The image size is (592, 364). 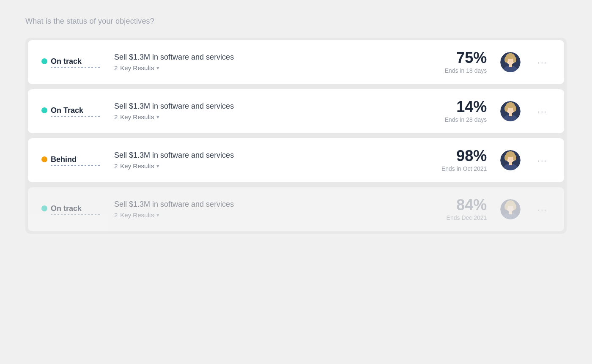 I want to click on status-section-3: Behind, so click(x=71, y=161).